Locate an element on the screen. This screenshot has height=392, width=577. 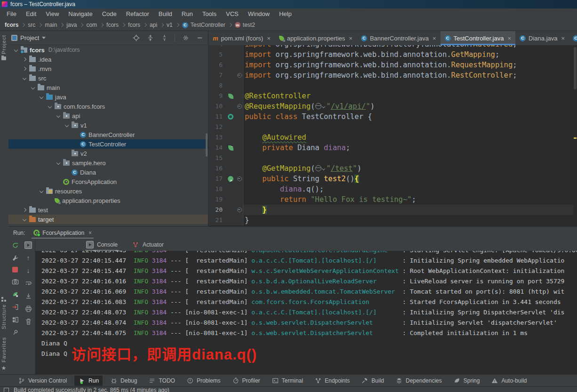
menu-view: View is located at coordinates (52, 14).